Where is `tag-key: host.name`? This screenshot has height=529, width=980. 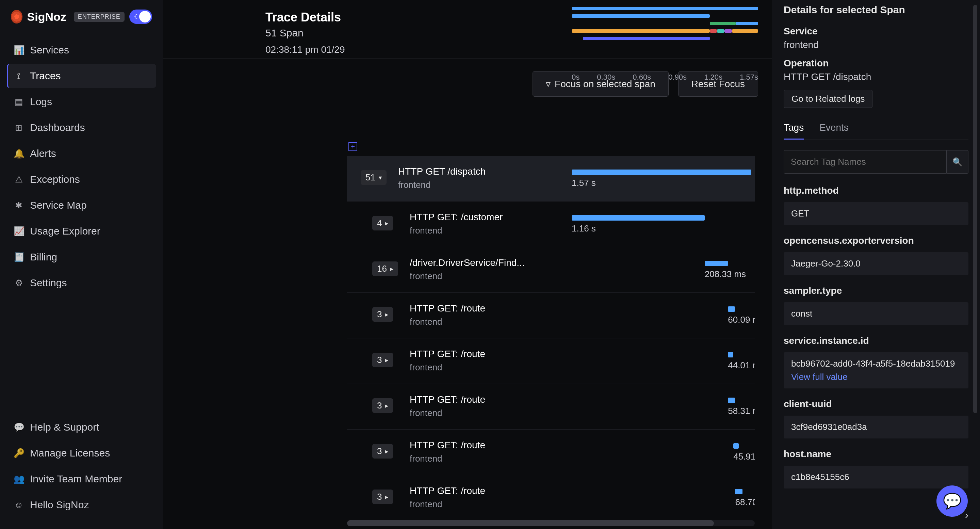
tag-key: host.name is located at coordinates (876, 454).